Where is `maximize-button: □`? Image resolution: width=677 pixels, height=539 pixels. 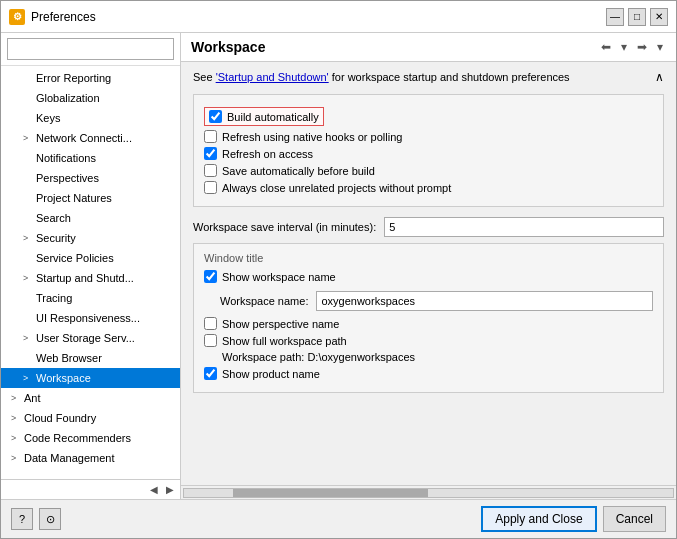
maximize-button: □ is located at coordinates (637, 17).